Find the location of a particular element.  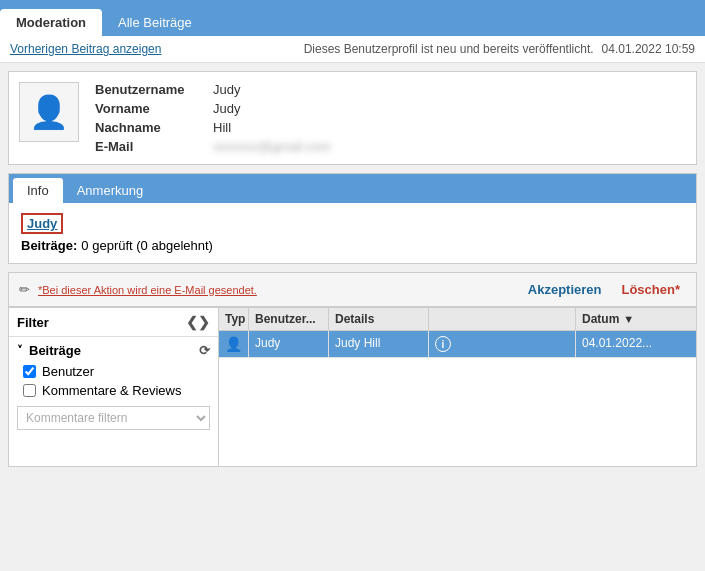

benutzer-label: Benutzer is located at coordinates (68, 372).